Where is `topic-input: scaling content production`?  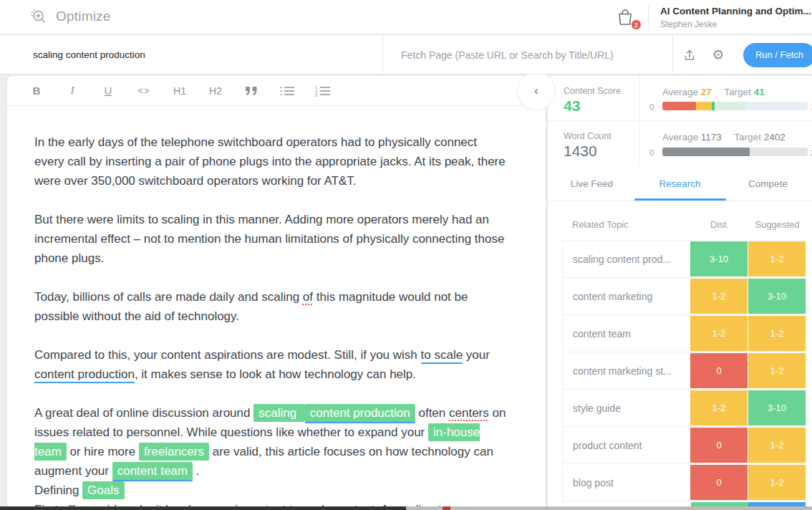
topic-input: scaling content production is located at coordinates (192, 54).